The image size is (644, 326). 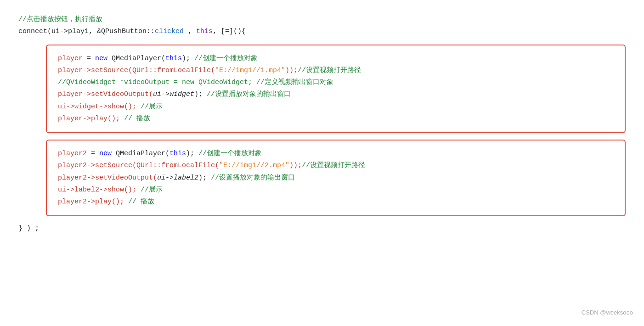 What do you see at coordinates (93, 153) in the screenshot?
I see `b2l1-eq: =` at bounding box center [93, 153].